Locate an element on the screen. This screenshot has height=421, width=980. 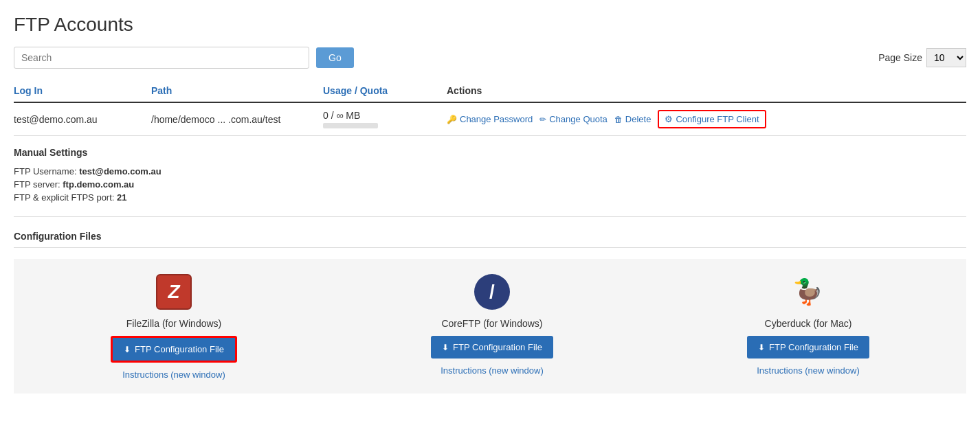
table-row: test@demo.com.au /home/democo ... .com.a… is located at coordinates (490, 120).